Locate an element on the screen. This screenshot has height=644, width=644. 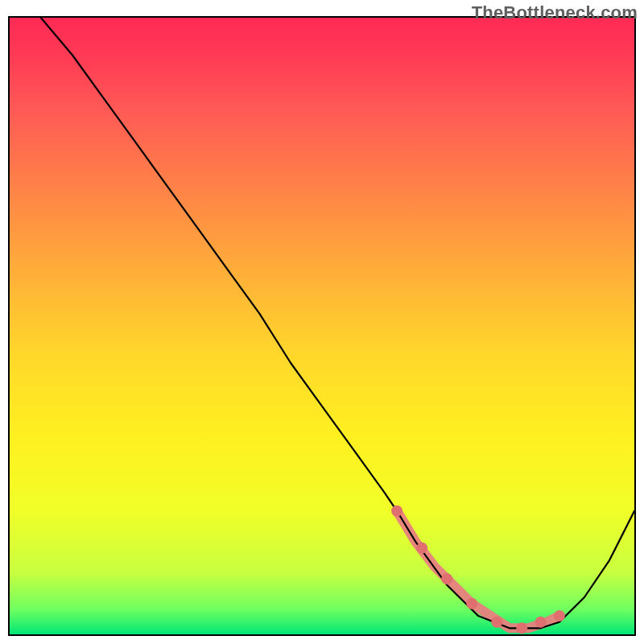
watermark-text: TheBottleneck.com is located at coordinates (555, 13).